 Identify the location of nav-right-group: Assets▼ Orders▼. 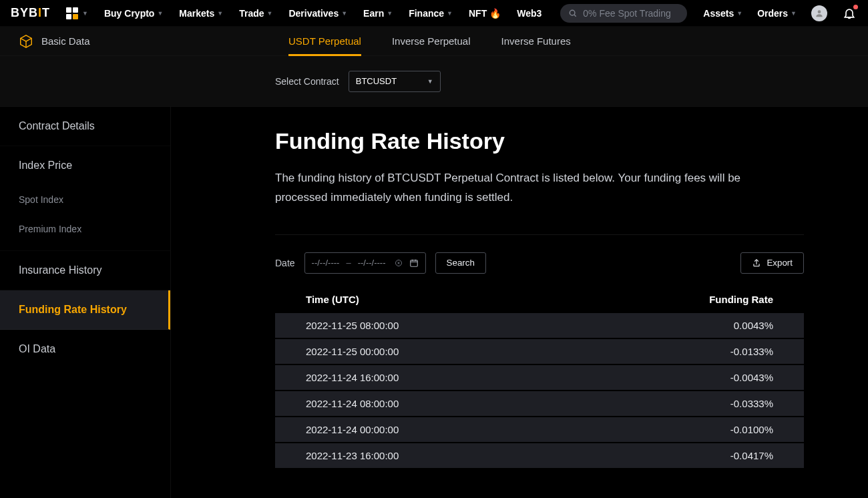
(785, 13).